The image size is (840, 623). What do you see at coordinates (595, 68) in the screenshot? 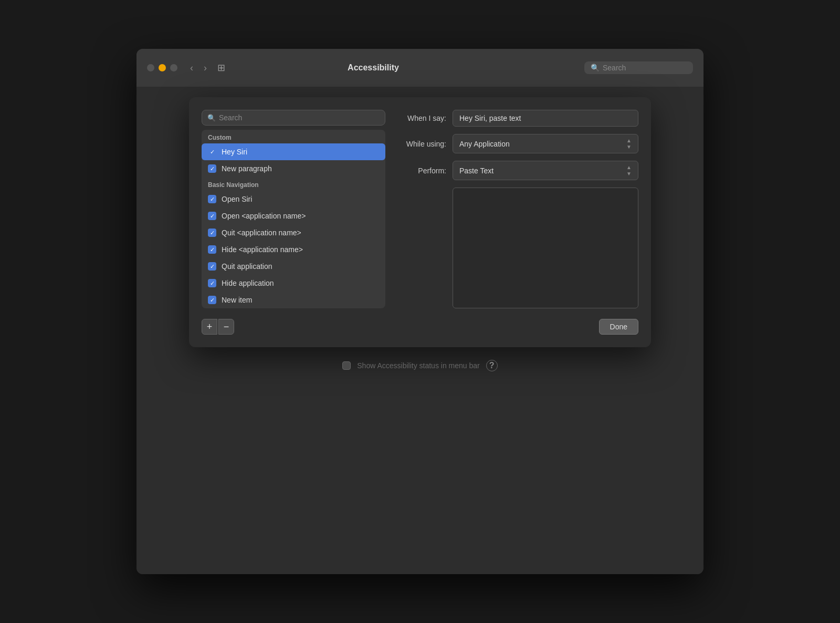
I see `titlebar-search-icon: 🔍` at bounding box center [595, 68].